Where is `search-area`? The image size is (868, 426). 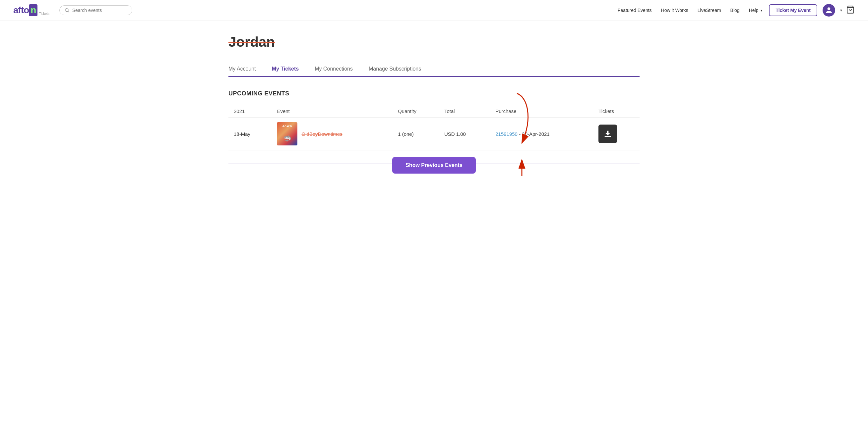
search-area is located at coordinates (96, 10).